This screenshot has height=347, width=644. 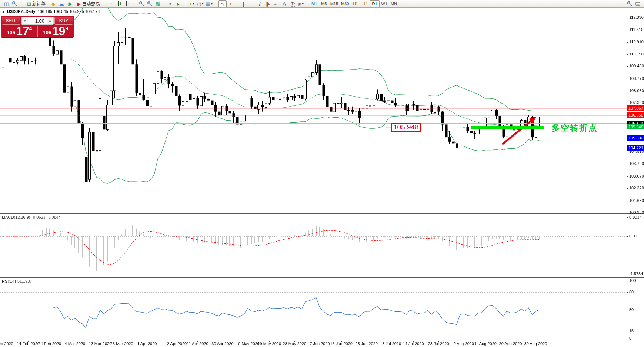 What do you see at coordinates (631, 310) in the screenshot?
I see `rsi-scale-label: 50` at bounding box center [631, 310].